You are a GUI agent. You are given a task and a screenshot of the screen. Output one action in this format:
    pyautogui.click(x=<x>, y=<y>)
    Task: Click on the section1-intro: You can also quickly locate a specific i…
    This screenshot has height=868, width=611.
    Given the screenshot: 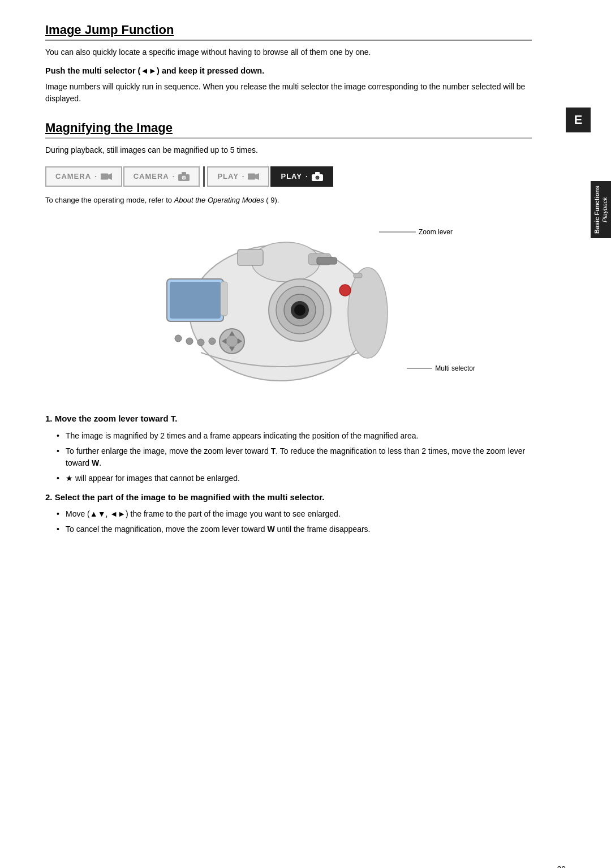 What is the action you would take?
    pyautogui.click(x=289, y=52)
    